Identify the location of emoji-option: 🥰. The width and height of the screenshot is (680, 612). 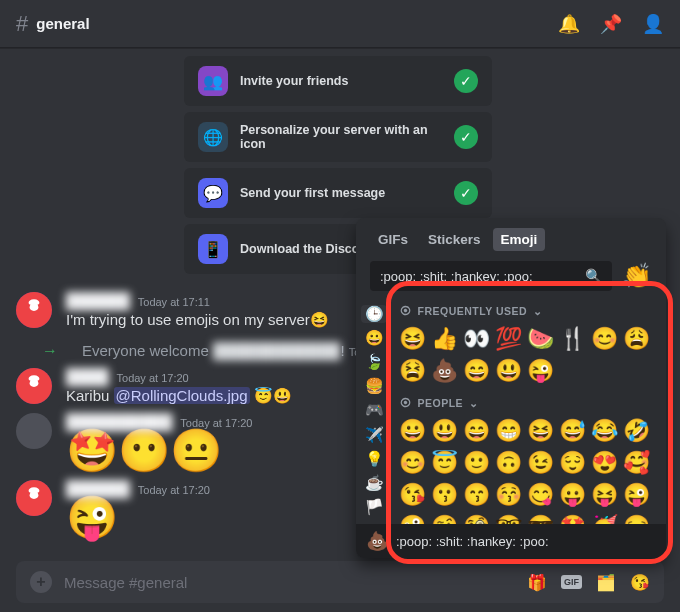
(636, 463).